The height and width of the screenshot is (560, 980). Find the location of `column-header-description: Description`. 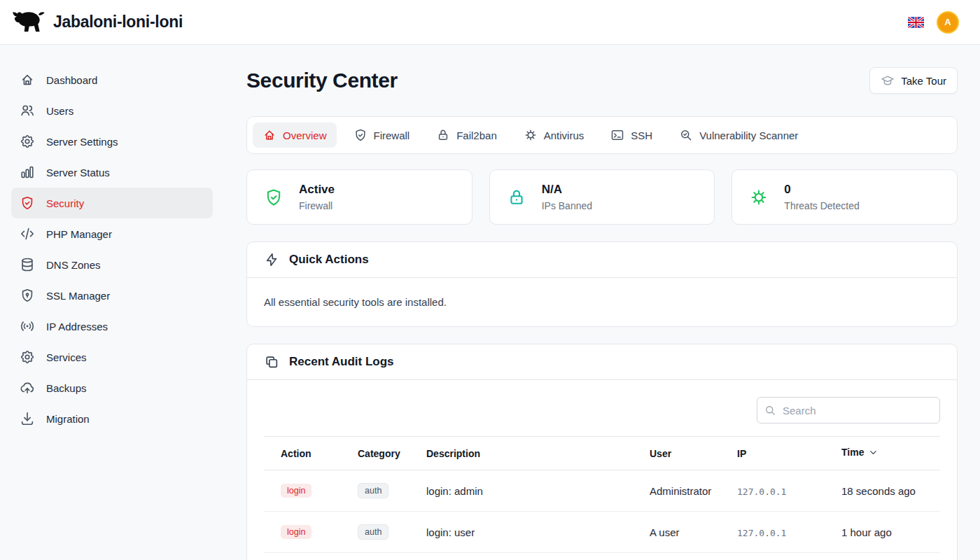

column-header-description: Description is located at coordinates (521, 454).